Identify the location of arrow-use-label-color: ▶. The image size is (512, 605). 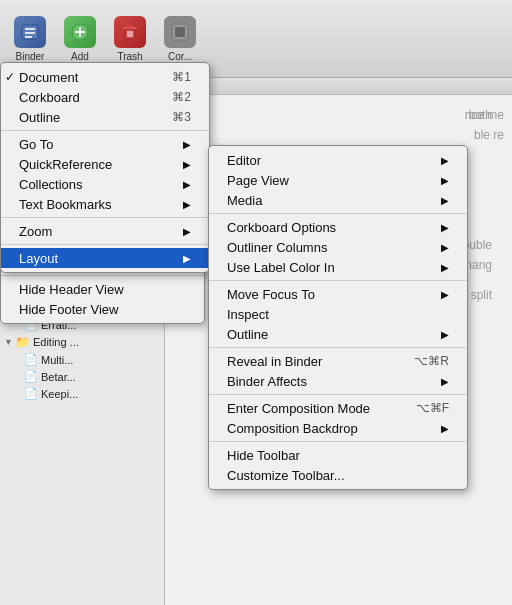
(440, 268).